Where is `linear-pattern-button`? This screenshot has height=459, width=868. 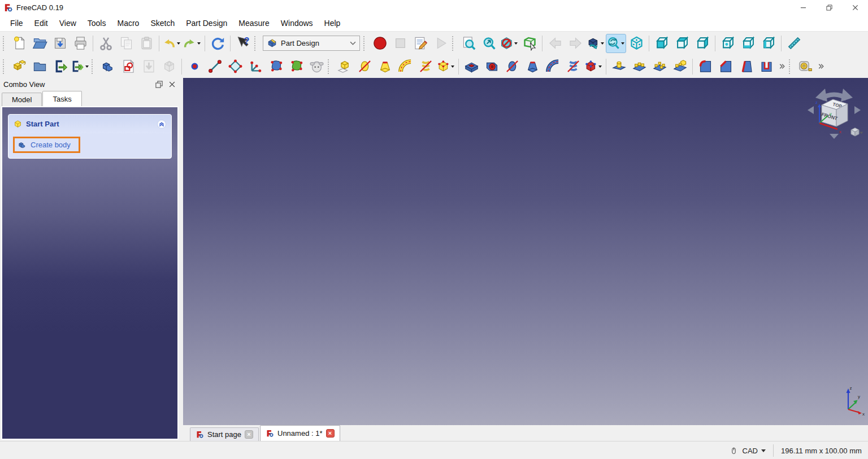
linear-pattern-button is located at coordinates (639, 67).